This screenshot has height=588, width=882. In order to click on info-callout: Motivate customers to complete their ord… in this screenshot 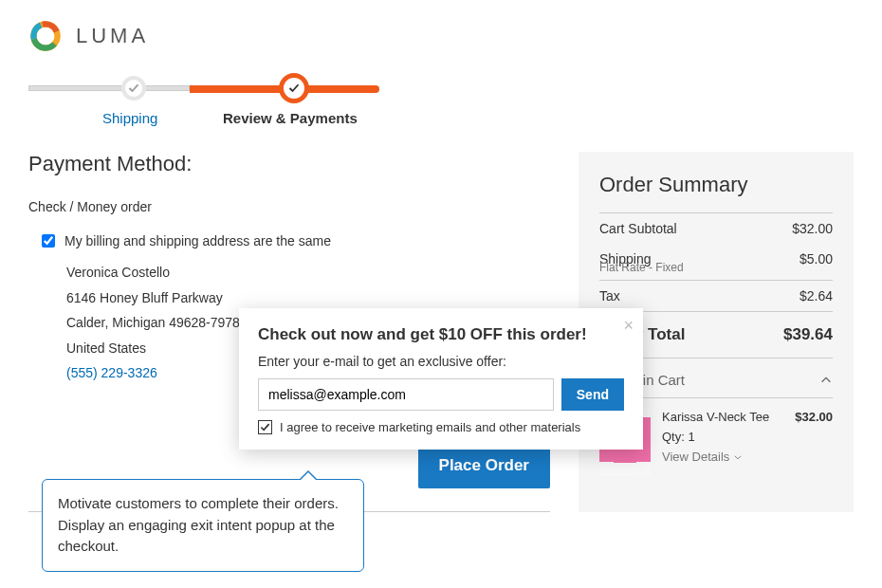, I will do `click(203, 525)`.